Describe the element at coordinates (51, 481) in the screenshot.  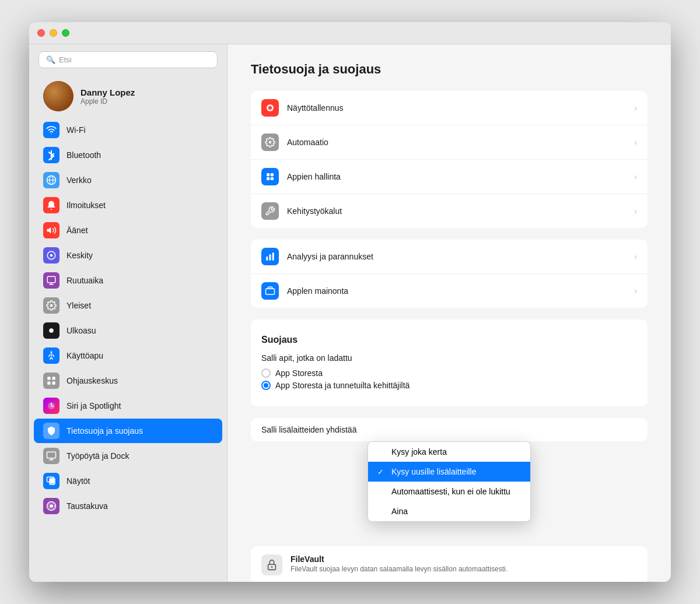
I see `displays-icon` at that location.